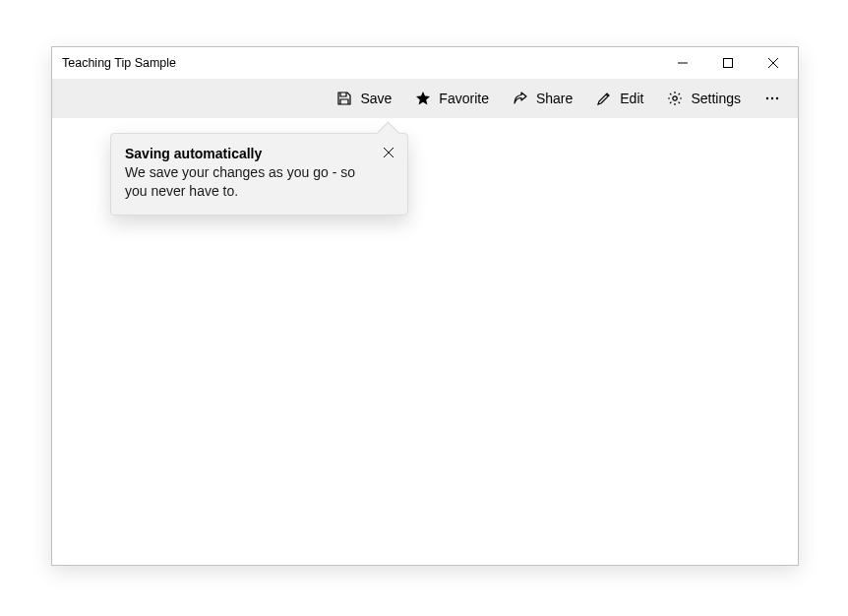 The width and height of the screenshot is (848, 616). I want to click on more-button, so click(772, 98).